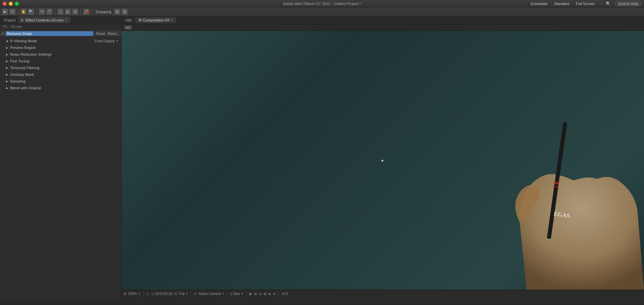 The width and height of the screenshot is (644, 305). Describe the element at coordinates (270, 294) in the screenshot. I see `status-toggle-4: ◈` at that location.